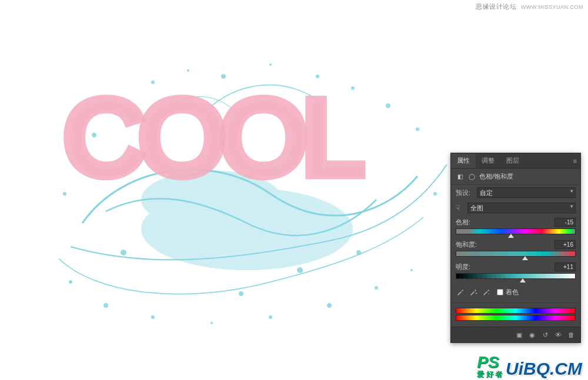 The width and height of the screenshot is (588, 380). Describe the element at coordinates (513, 161) in the screenshot. I see `tab-layers: 图层` at that location.